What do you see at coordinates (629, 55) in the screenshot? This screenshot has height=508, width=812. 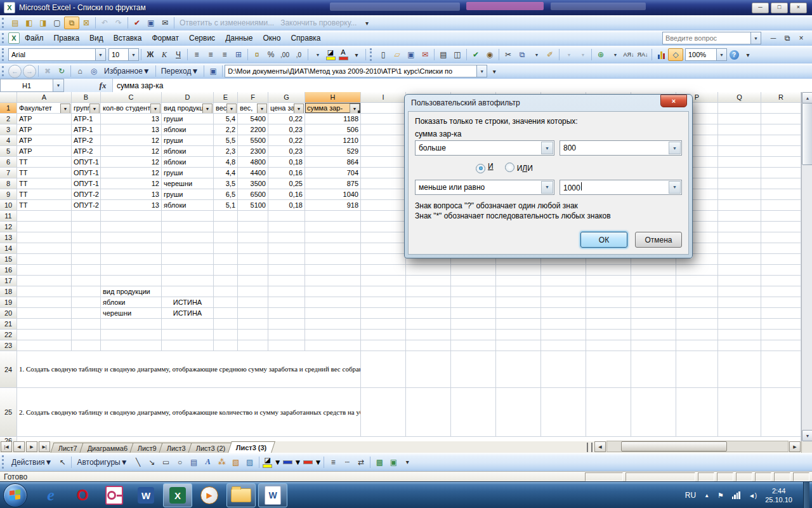 I see `sort-ascending-icon: АЯ↓` at bounding box center [629, 55].